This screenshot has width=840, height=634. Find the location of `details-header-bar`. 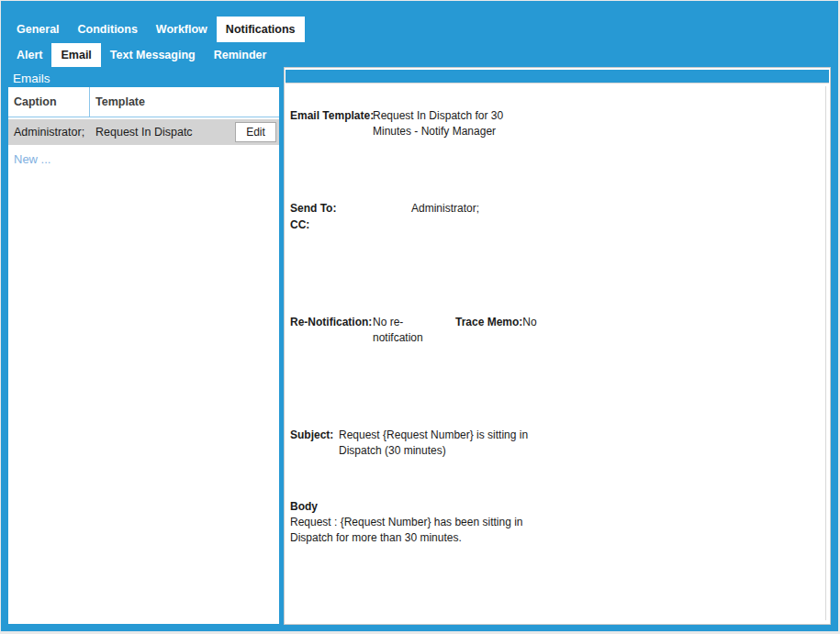

details-header-bar is located at coordinates (557, 77).